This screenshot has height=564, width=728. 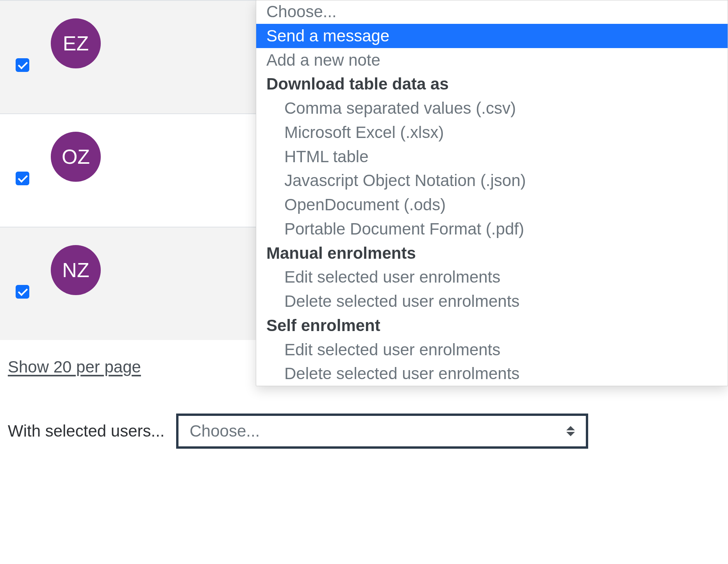 What do you see at coordinates (492, 132) in the screenshot?
I see `dropdown-option-xlsx: Microsoft Excel (.xlsx)` at bounding box center [492, 132].